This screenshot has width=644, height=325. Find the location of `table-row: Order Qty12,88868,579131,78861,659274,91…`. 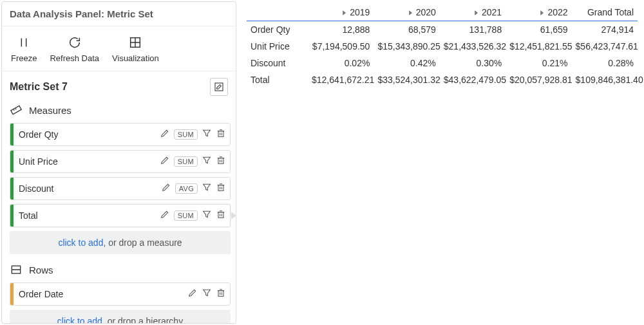

table-row: Order Qty12,88868,579131,78861,659274,91… is located at coordinates (442, 30).